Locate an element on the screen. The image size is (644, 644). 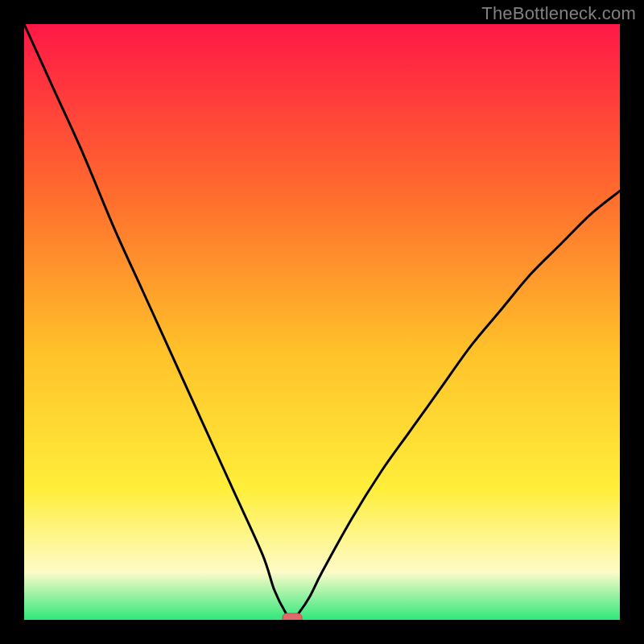
watermark-text: TheBottleneck.com is located at coordinates (559, 14).